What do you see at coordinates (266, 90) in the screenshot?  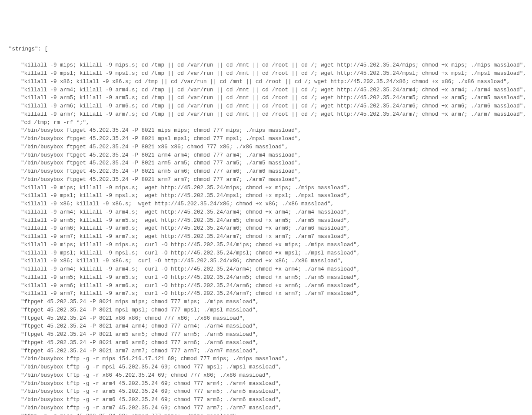 I see `json-string-line: "killall -9 arm4; killall -9 arm4.s; cd …` at bounding box center [266, 90].